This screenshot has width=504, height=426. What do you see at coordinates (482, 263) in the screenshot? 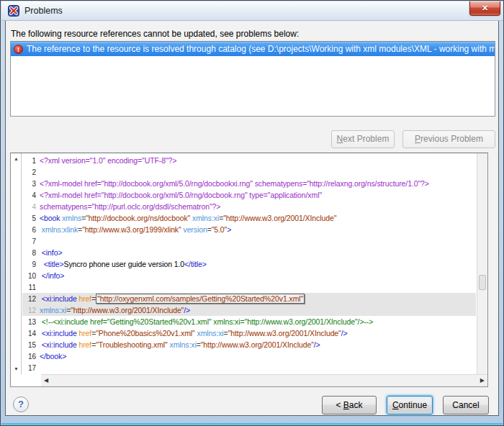
I see `vertical-scrollbar` at bounding box center [482, 263].